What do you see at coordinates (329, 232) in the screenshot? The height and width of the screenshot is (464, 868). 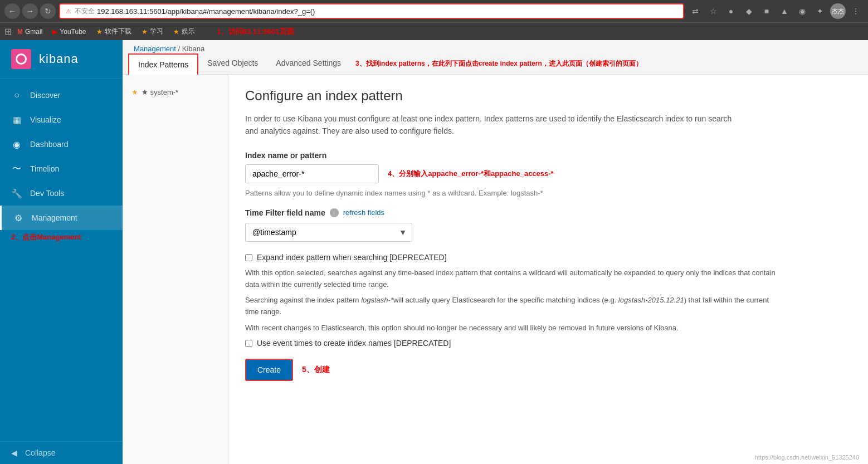 I see `timestamp-select: @timestamp` at bounding box center [329, 232].